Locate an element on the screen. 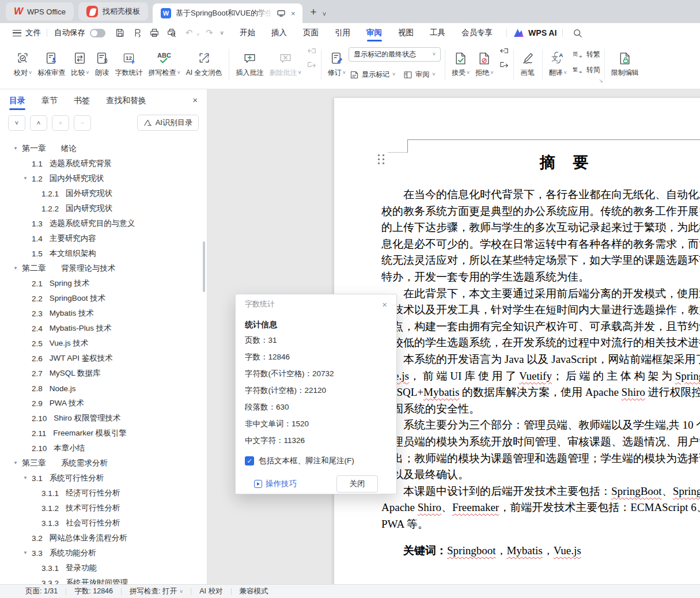 The image size is (700, 598). read-aloud-button: 朗读 is located at coordinates (103, 62).